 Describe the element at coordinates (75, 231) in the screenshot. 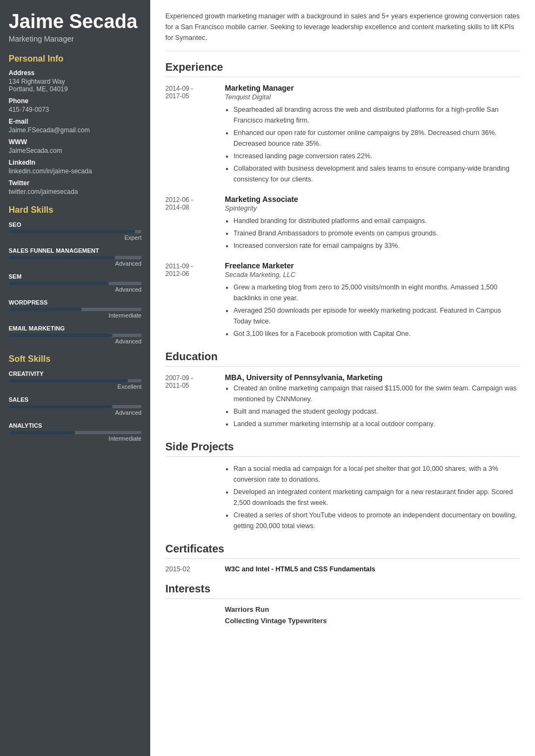

I see `hard-skill-item: SEO Expert` at that location.